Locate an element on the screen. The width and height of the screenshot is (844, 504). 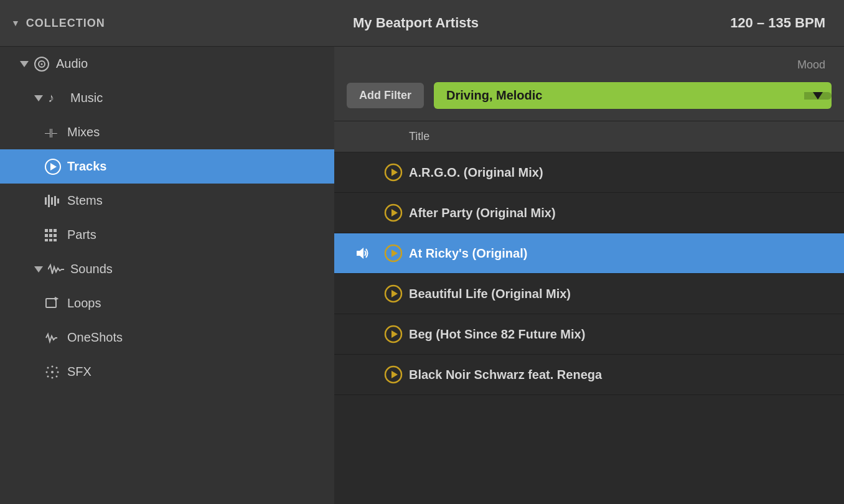
sidebar-item-sounds: Sounds is located at coordinates (167, 269).